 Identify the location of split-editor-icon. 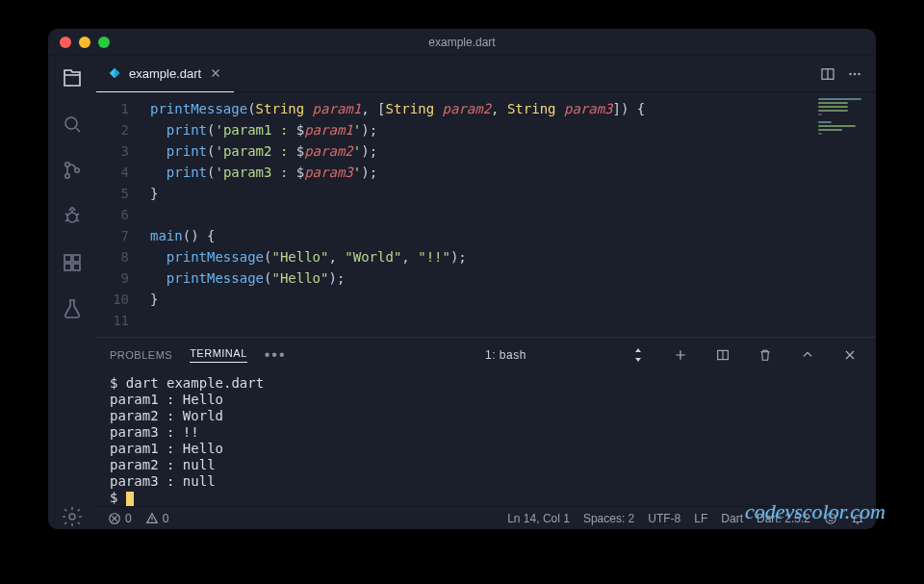
(828, 74).